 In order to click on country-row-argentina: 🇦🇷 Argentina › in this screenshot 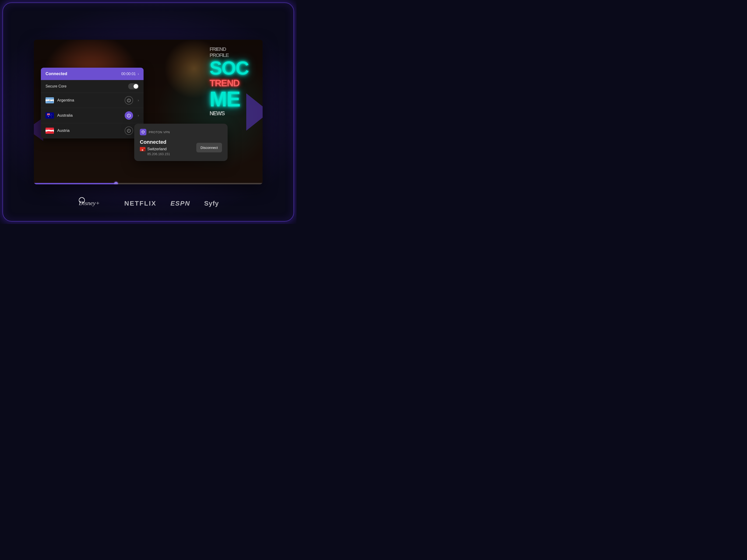, I will do `click(92, 101)`.